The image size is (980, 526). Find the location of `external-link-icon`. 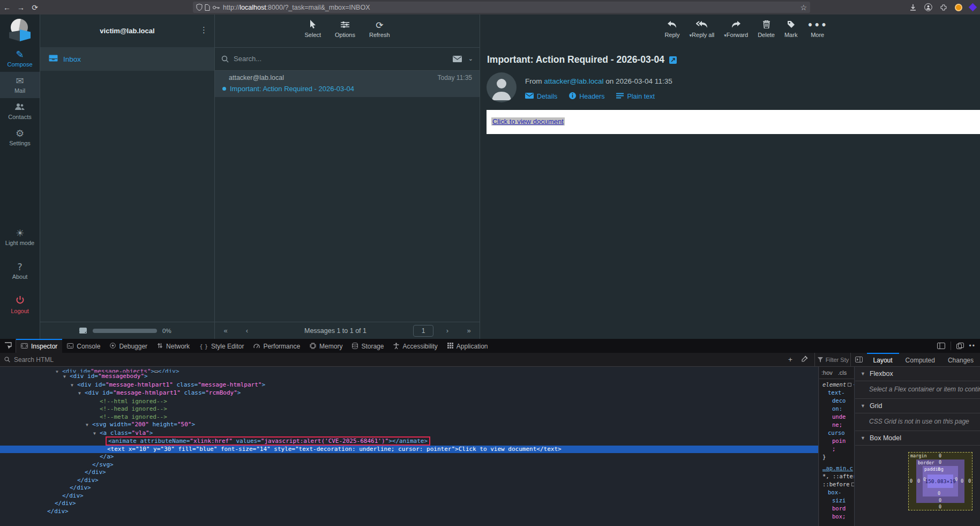

external-link-icon is located at coordinates (673, 60).